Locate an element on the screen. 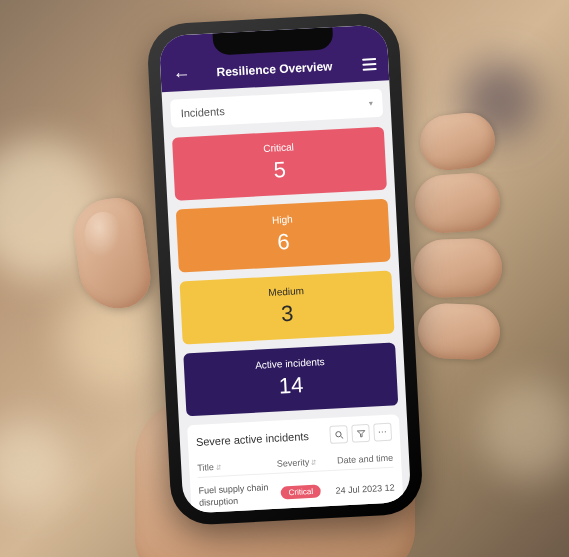 Image resolution: width=569 pixels, height=557 pixels. row-date: 24 Jul 2023 12 is located at coordinates (364, 488).